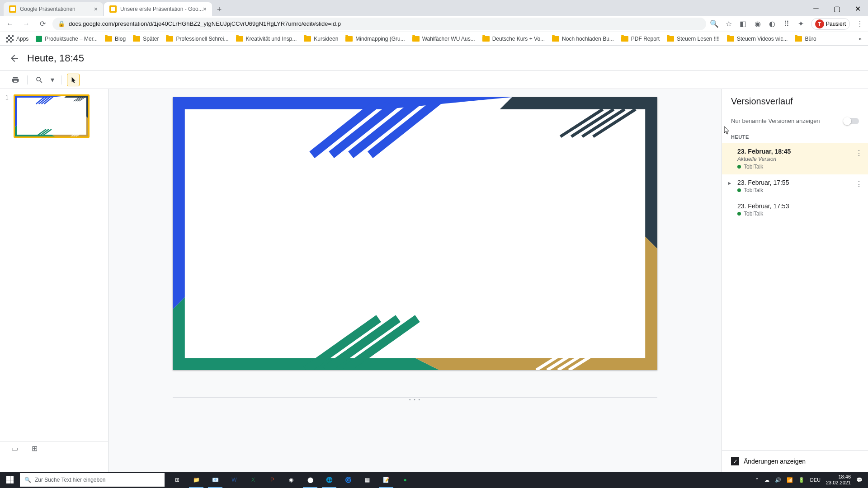  What do you see at coordinates (42, 24) in the screenshot?
I see `reload-button: ⟳` at bounding box center [42, 24].